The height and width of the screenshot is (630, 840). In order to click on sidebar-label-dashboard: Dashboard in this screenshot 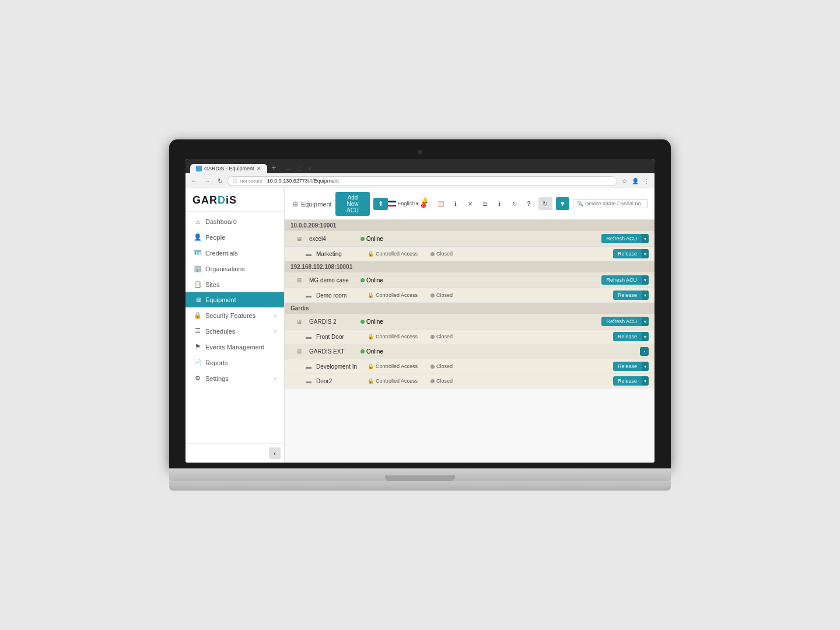, I will do `click(221, 222)`.